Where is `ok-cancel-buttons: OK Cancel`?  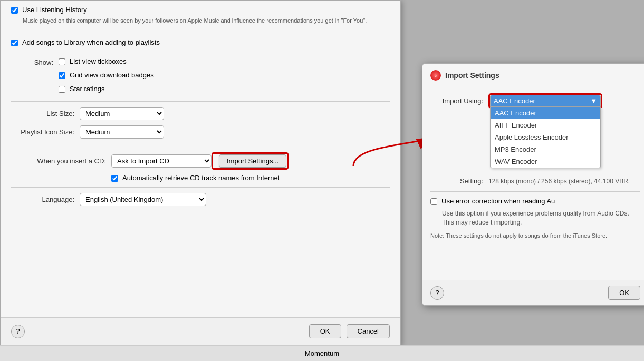 ok-cancel-buttons: OK Cancel is located at coordinates (349, 331).